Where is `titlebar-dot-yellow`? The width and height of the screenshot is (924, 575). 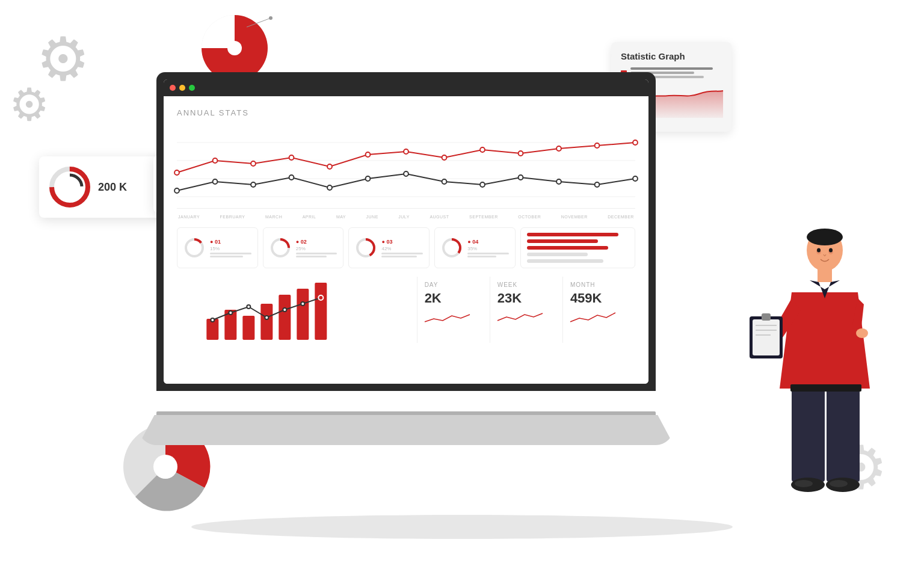 titlebar-dot-yellow is located at coordinates (182, 88).